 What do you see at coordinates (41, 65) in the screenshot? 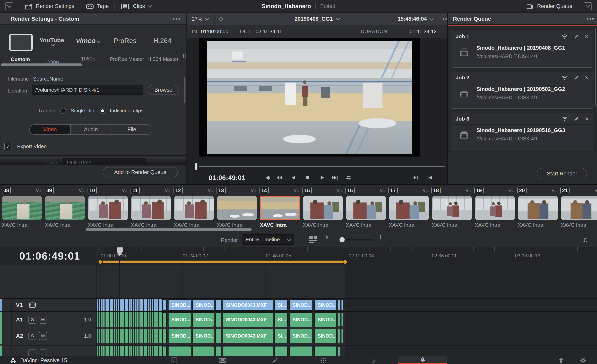
I see `presets-scrollbar` at bounding box center [41, 65].